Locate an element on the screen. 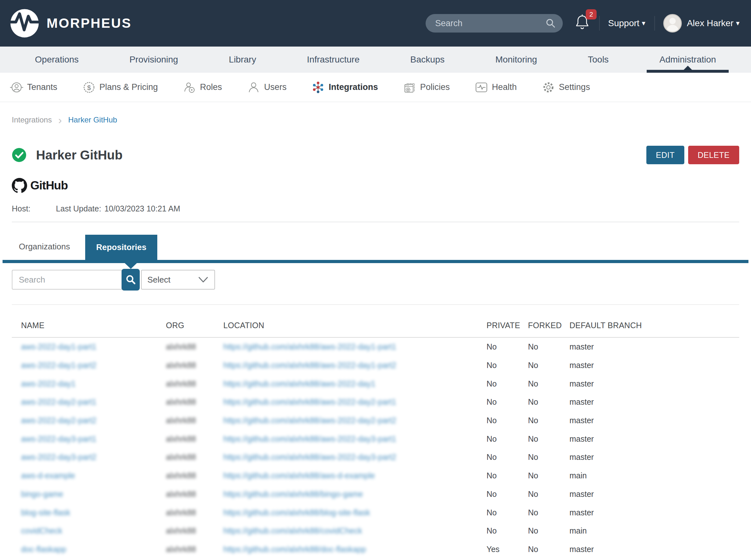 This screenshot has width=751, height=560. subnav-tenants: Tenants is located at coordinates (34, 87).